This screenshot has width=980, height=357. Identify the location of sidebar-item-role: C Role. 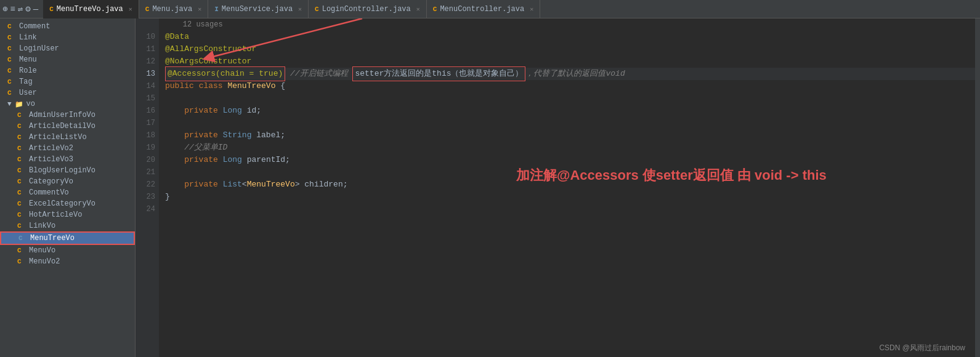
(68, 71).